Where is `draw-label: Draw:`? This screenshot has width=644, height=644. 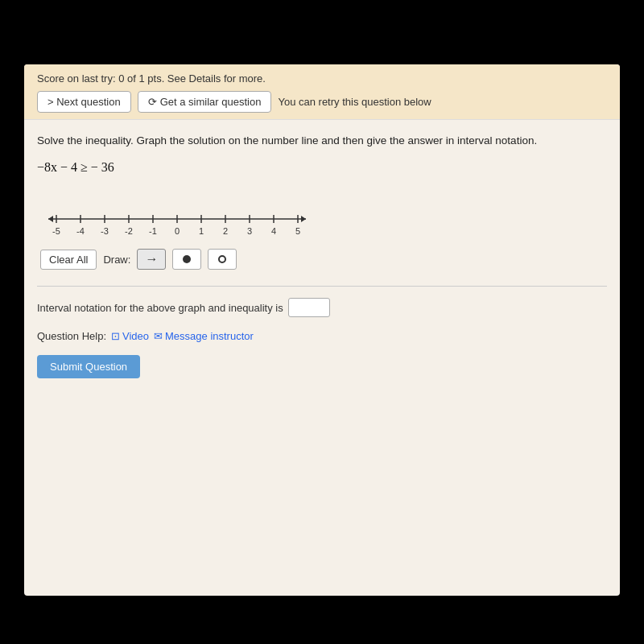 draw-label: Draw: is located at coordinates (117, 259).